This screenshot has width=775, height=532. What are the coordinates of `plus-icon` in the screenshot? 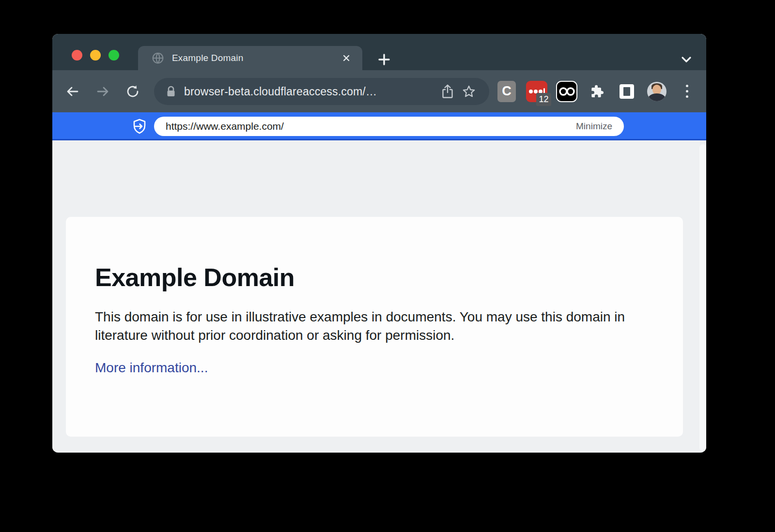 It's located at (384, 60).